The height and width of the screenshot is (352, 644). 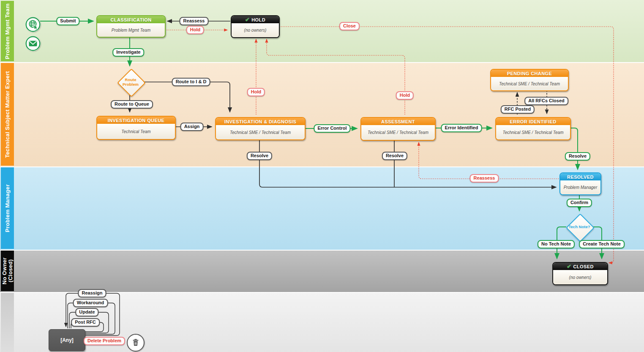 I want to click on state-pending-change: PENDING CHANGE Technical SME / Technical…, so click(x=529, y=80).